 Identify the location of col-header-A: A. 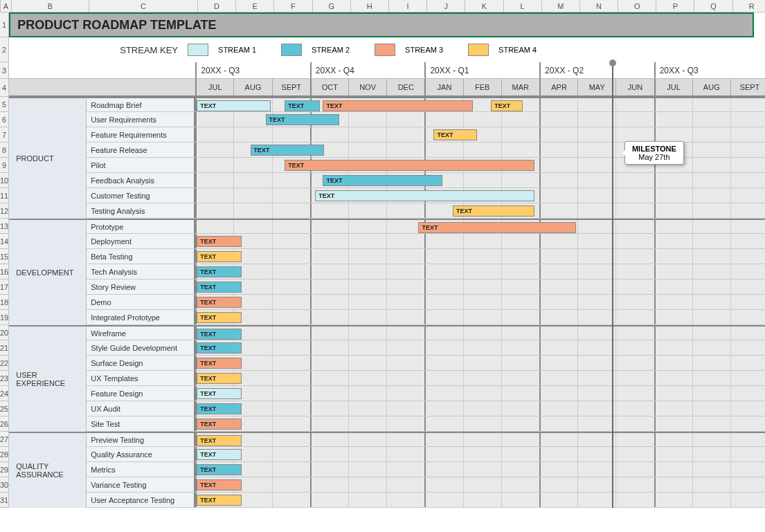
(6, 6).